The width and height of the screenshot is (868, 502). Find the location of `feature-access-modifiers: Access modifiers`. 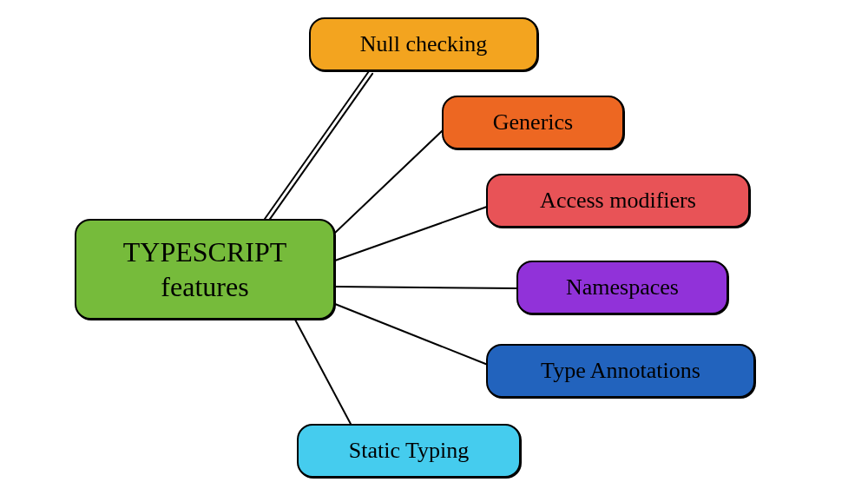

feature-access-modifiers: Access modifiers is located at coordinates (618, 201).